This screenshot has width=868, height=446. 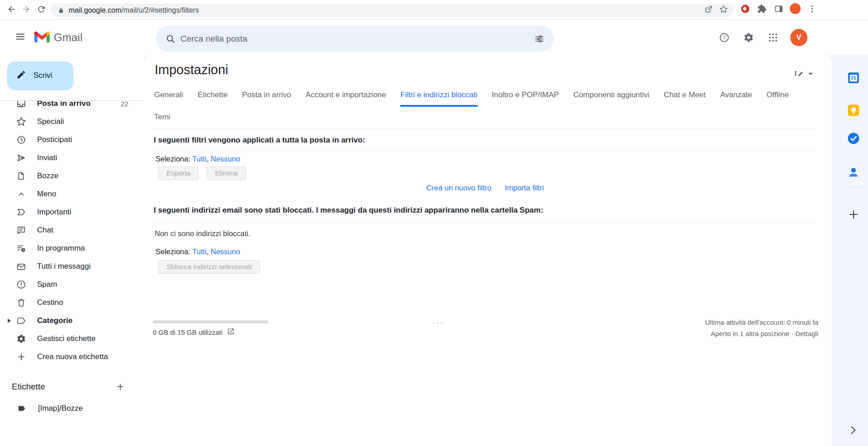 I want to click on schedule-icon, so click(x=21, y=248).